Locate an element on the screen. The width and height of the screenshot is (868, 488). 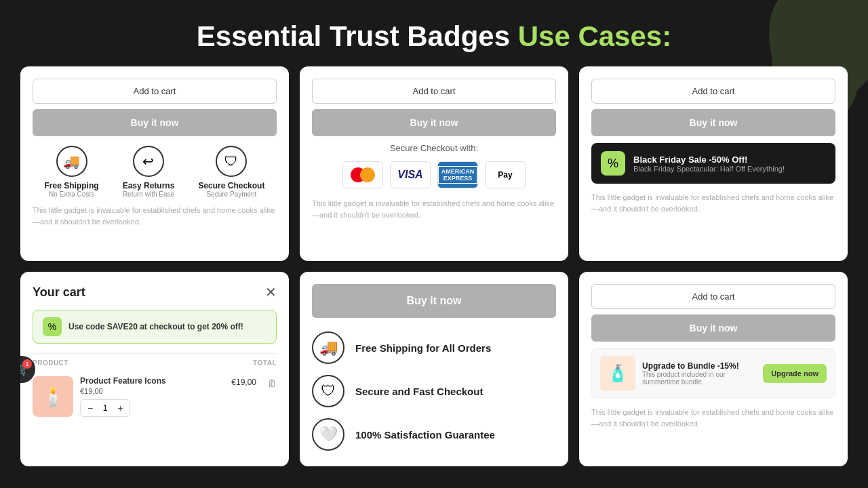
bf-title: Black Friday Sale -50% Off! is located at coordinates (709, 160).